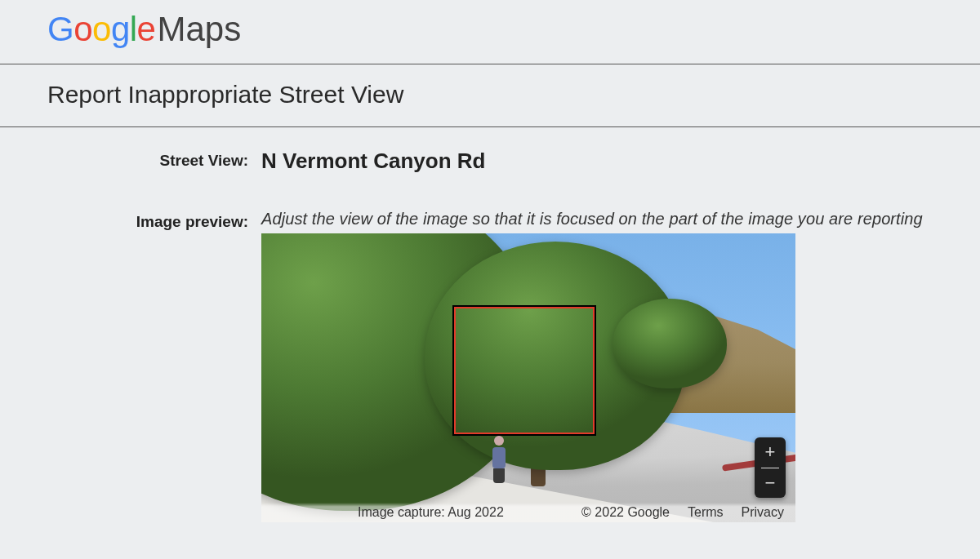 This screenshot has height=559, width=980. What do you see at coordinates (524, 370) in the screenshot?
I see `focus-selection-box` at bounding box center [524, 370].